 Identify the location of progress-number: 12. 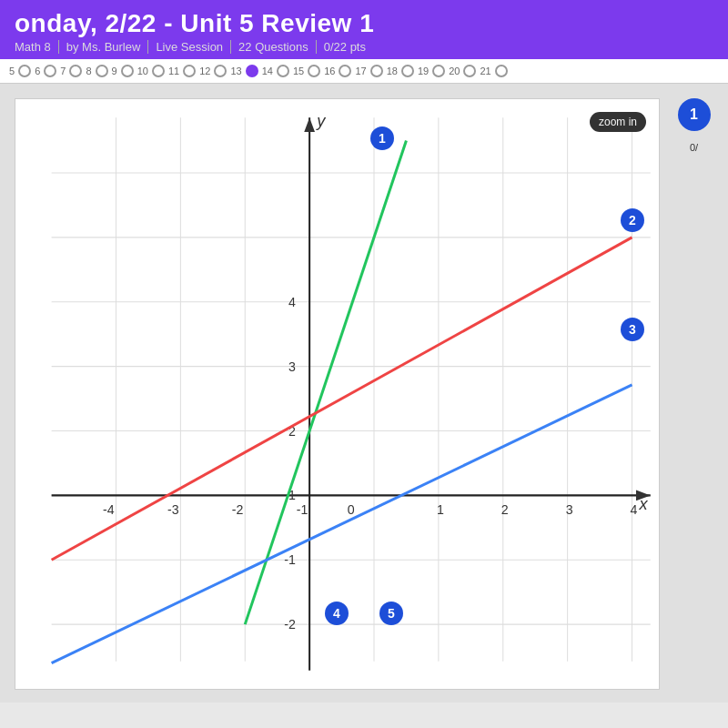
(205, 71).